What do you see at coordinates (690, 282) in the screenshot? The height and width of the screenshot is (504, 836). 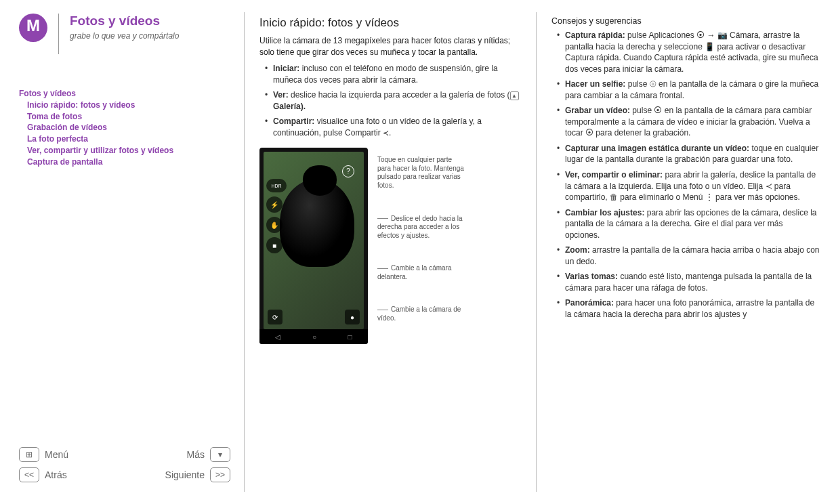 I see `tip-item: Varias tomas: cuando esté listo, manteng…` at bounding box center [690, 282].